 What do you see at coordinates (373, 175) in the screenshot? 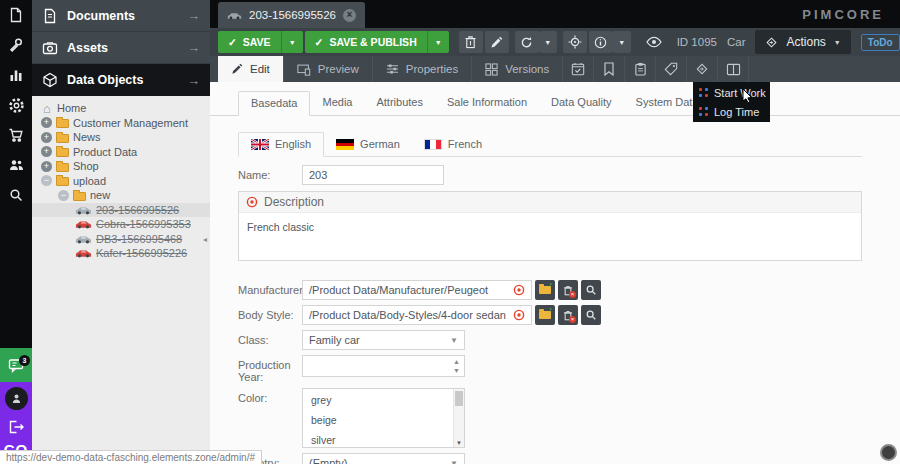
I see `name-input: 203` at bounding box center [373, 175].